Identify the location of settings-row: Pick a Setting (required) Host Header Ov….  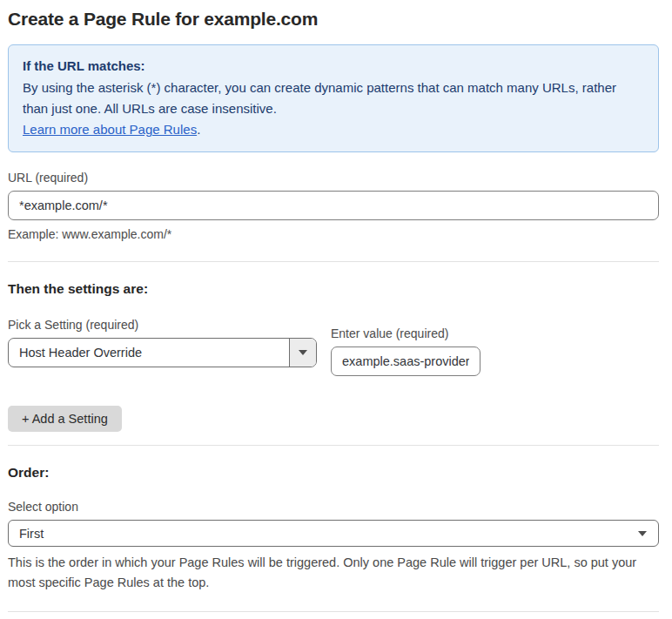
(333, 347).